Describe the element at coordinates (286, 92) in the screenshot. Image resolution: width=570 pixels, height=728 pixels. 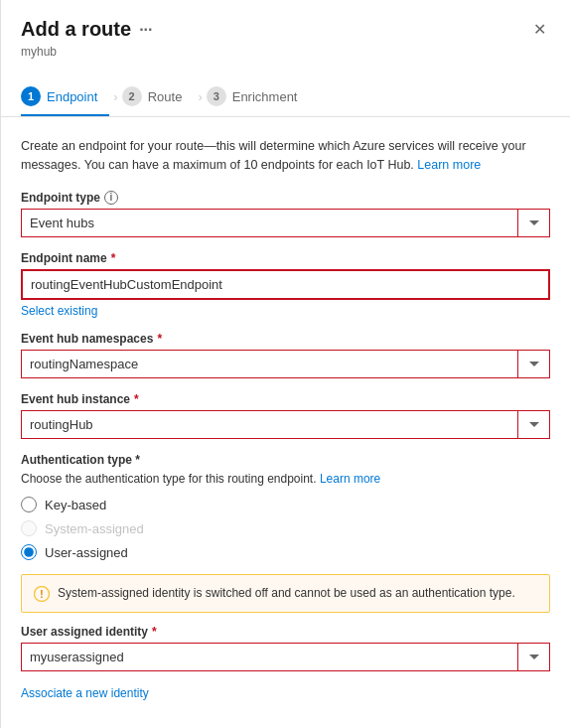
I see `steps-row: 1 Endpoint › 2 Route › 3 Enrichment` at that location.